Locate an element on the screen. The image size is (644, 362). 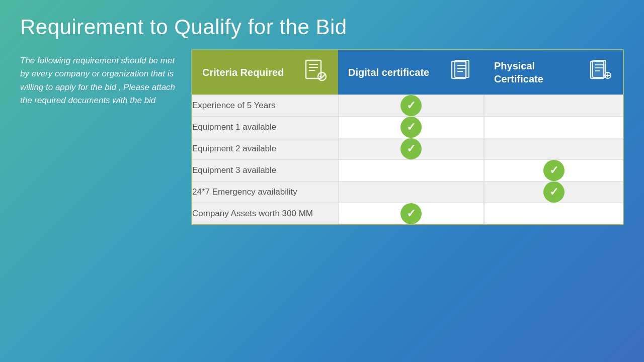
sidebar-description: The following requirement should be met … is located at coordinates (98, 78).